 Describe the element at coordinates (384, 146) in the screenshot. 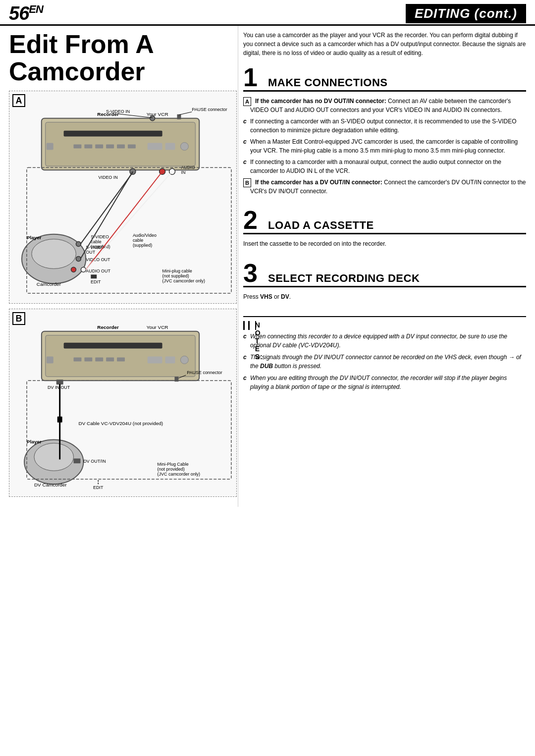

I see `step-1-sub-c2: c When a Master Edit Control-equipped JV…` at that location.